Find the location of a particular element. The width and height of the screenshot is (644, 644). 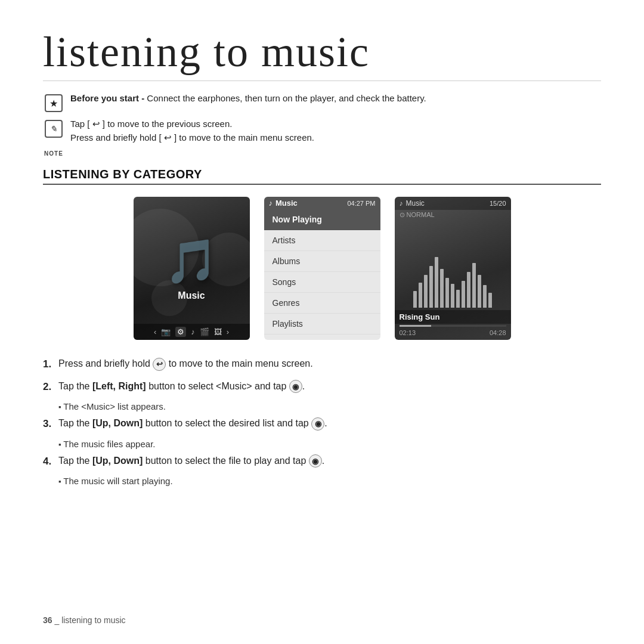

screen2-header-time: 04:27 PM is located at coordinates (361, 203).